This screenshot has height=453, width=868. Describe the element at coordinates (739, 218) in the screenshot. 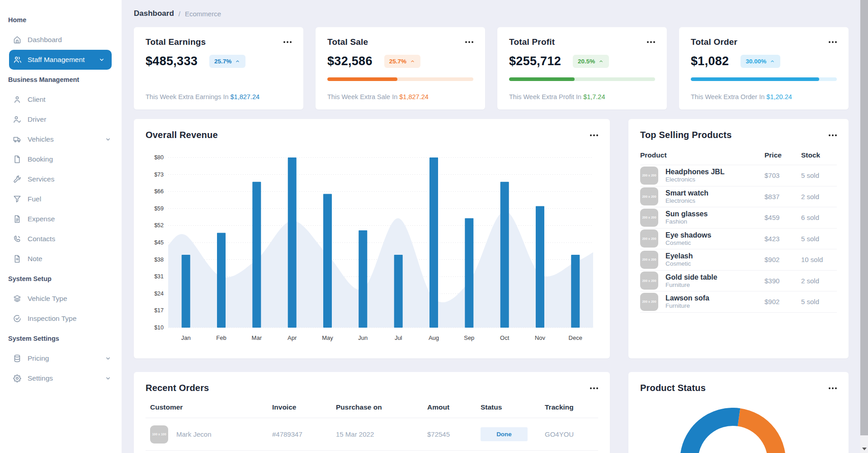

I see `product-row-sun-glasses: 200 x 200Sun glassesFashion$4596 sold` at that location.